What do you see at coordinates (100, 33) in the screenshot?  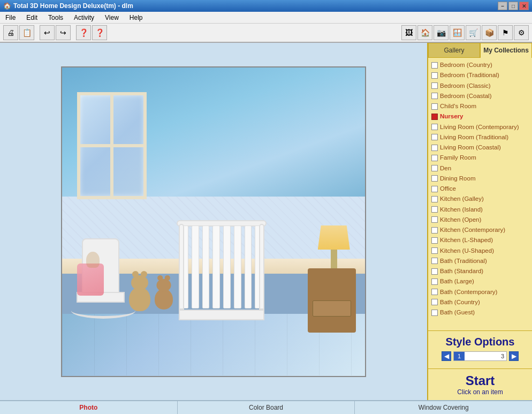 I see `help2-button: ❓` at bounding box center [100, 33].